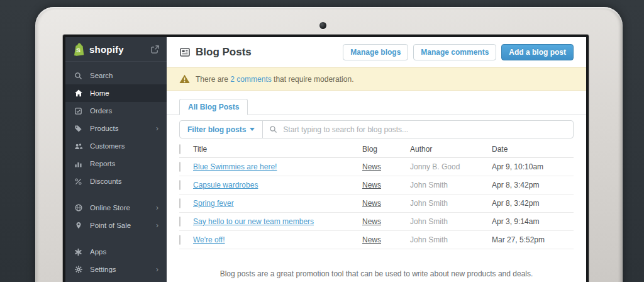 The image size is (644, 282). Describe the element at coordinates (116, 164) in the screenshot. I see `sidebar-item-reports: Reports` at that location.